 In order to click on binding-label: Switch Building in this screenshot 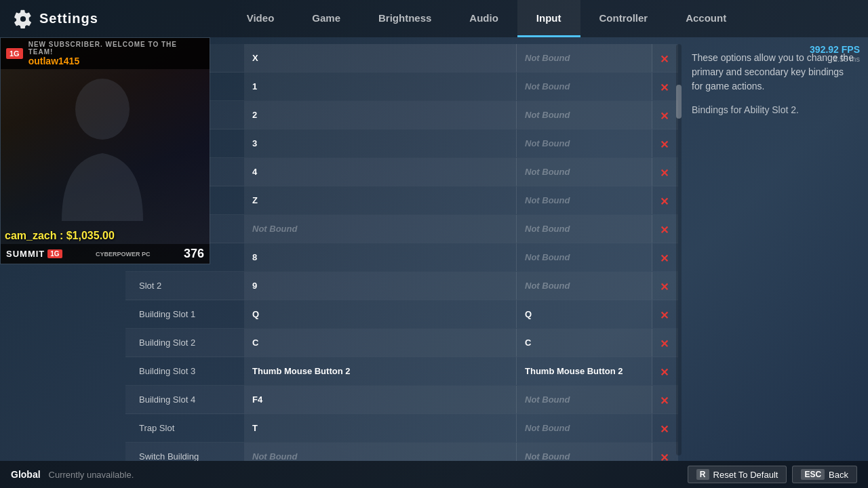, I will do `click(184, 456)`.